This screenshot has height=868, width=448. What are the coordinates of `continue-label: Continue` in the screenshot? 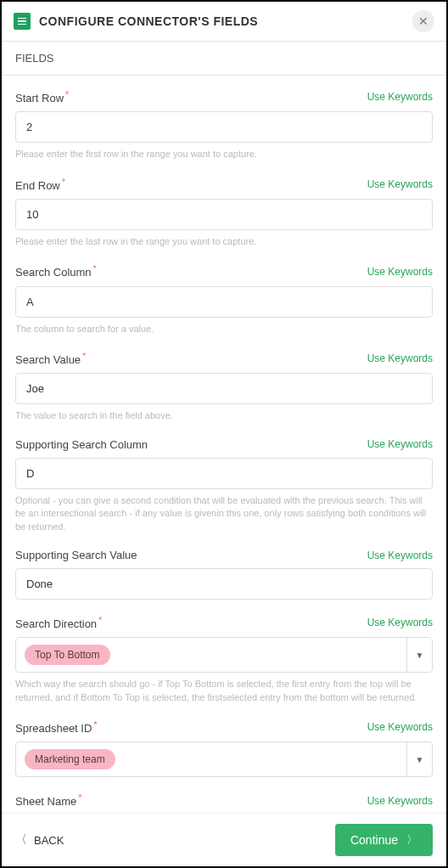 It's located at (374, 840).